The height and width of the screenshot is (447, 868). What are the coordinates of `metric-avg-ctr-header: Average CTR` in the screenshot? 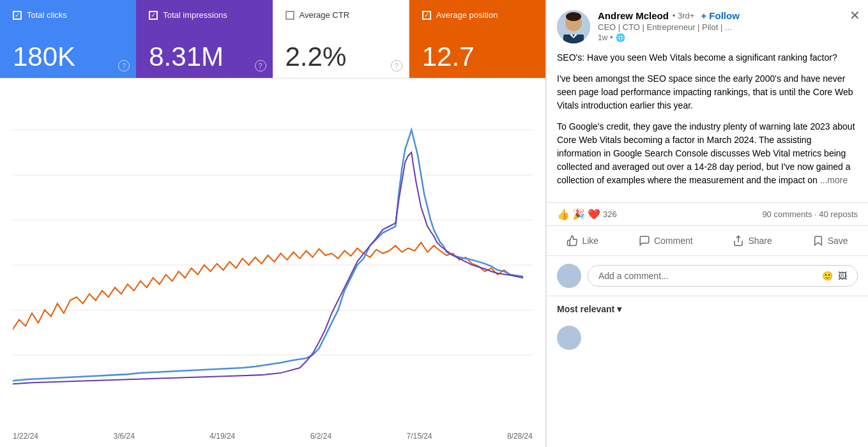 It's located at (341, 15).